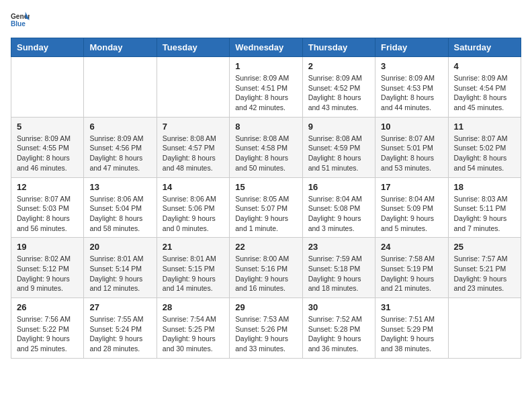 Image resolution: width=532 pixels, height=411 pixels. I want to click on day-info: Sunrise: 8:01 AM Sunset: 5:15 PM Dayligh…, so click(193, 274).